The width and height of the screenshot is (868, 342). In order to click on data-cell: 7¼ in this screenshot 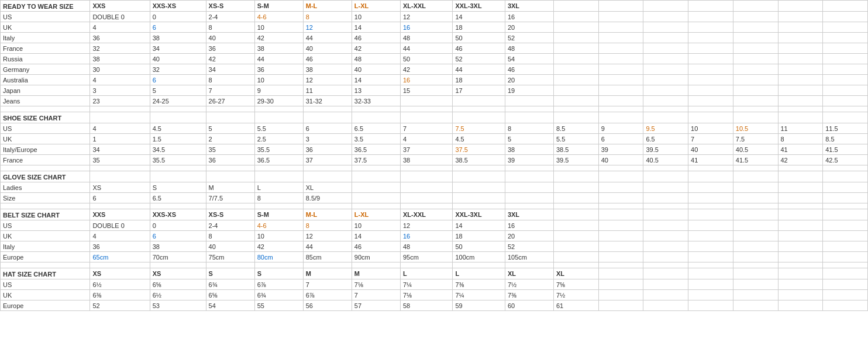, I will do `click(426, 285)`.